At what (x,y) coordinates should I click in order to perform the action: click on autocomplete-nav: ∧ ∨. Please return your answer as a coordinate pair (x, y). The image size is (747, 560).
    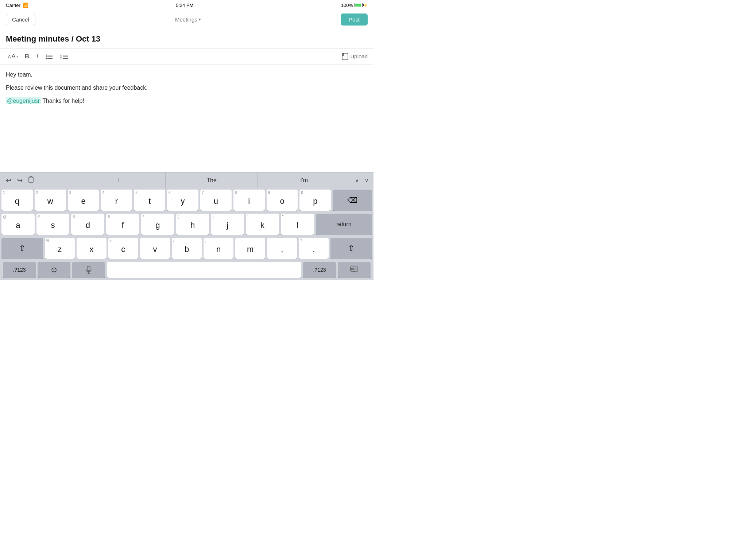
    Looking at the image, I should click on (362, 180).